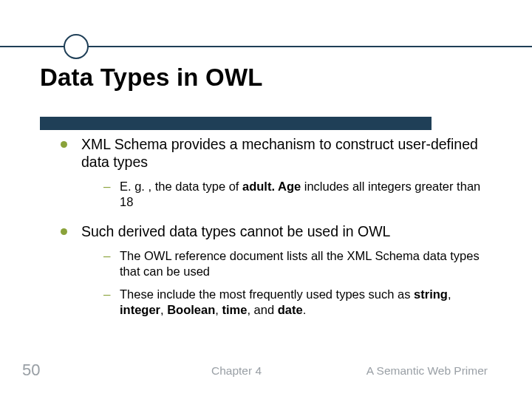 Image resolution: width=532 pixels, height=399 pixels. Describe the element at coordinates (76, 47) in the screenshot. I see `title-rule-circle-icon` at that location.